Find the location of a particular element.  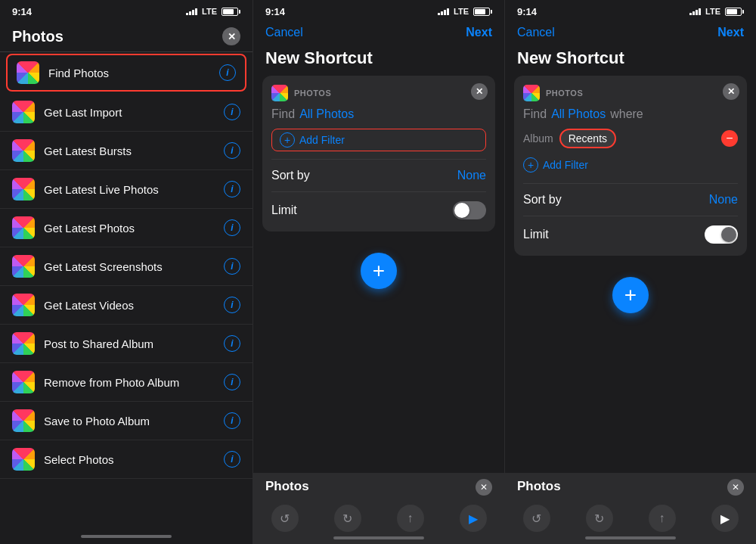

add-filter-btn-mid: + Add Filter is located at coordinates (379, 140).